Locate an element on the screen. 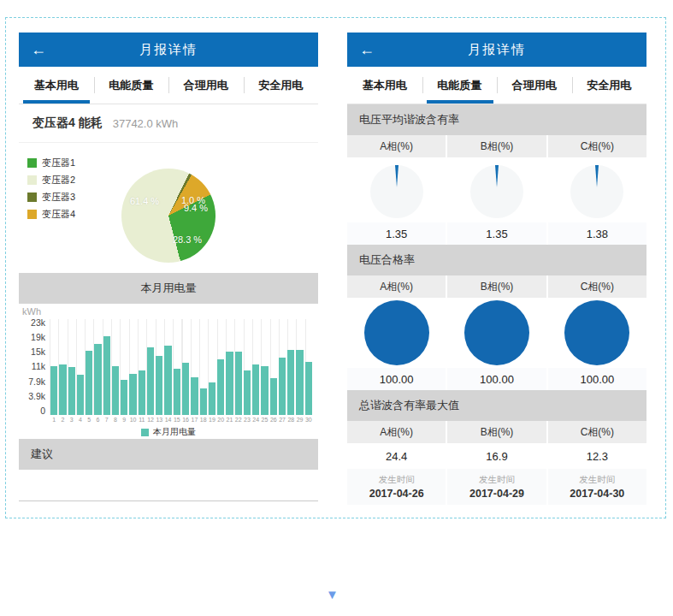  x-tick-label: 4 is located at coordinates (80, 420).